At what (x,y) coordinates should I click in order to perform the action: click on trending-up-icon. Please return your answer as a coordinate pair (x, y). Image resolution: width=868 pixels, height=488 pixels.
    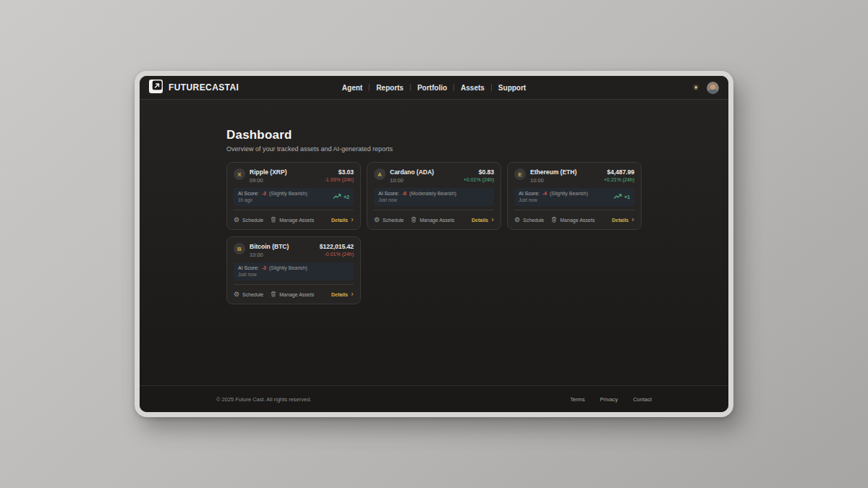
    Looking at the image, I should click on (337, 197).